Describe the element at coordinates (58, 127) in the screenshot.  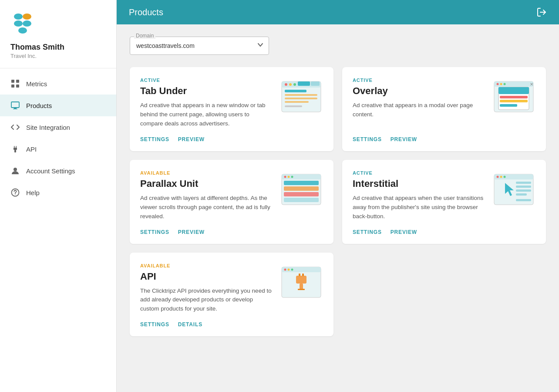
I see `sidebar-item-site-integration: Site Integration` at that location.